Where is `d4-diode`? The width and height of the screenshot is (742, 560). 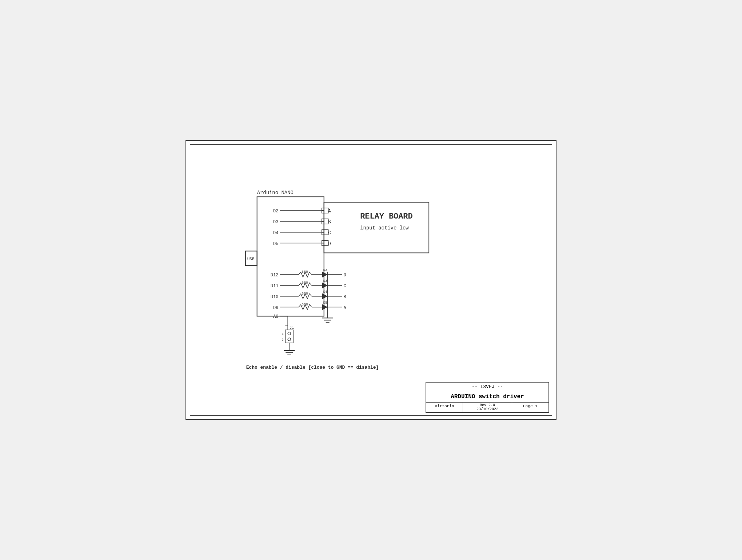 d4-diode is located at coordinates (325, 296).